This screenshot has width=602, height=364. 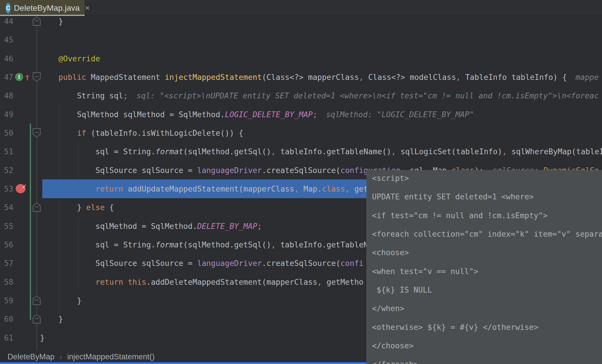 I want to click on popup-sql-line: </when>, so click(x=487, y=308).